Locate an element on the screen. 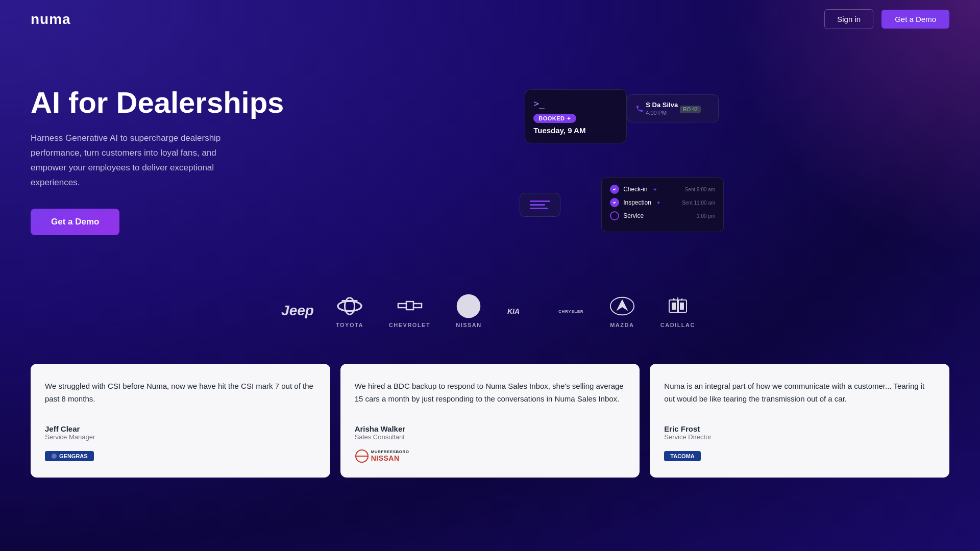 The height and width of the screenshot is (551, 980). brand-toyota: TOYOTA is located at coordinates (350, 311).